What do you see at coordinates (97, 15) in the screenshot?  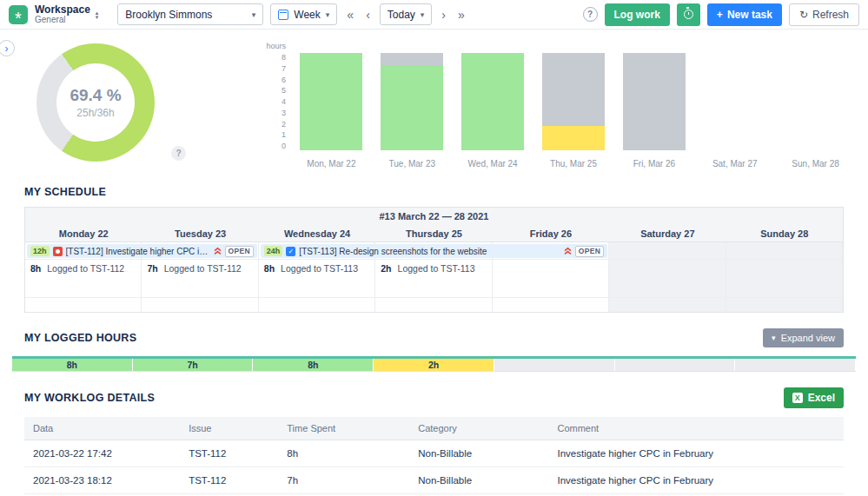 I see `workspace-sort-icon: ▴ ▾` at bounding box center [97, 15].